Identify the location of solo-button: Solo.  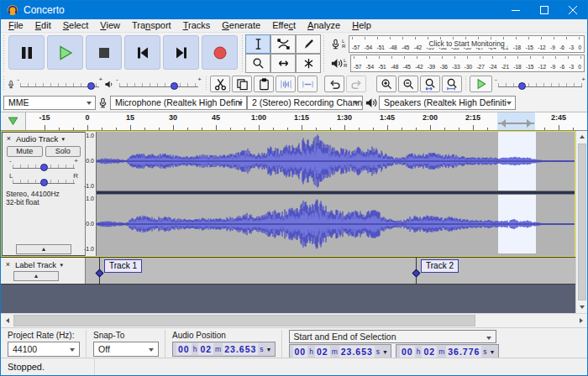
(64, 151).